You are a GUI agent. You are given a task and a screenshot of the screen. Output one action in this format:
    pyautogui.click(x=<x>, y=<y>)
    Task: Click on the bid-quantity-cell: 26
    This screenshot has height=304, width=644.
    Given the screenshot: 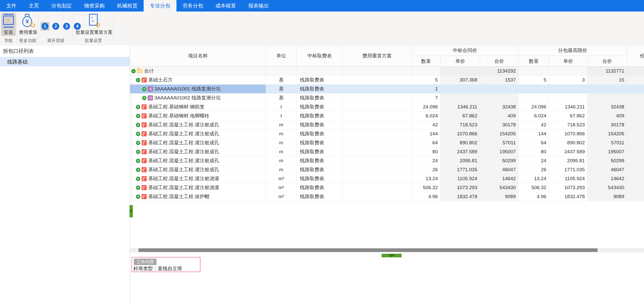 What is the action you would take?
    pyautogui.click(x=426, y=170)
    